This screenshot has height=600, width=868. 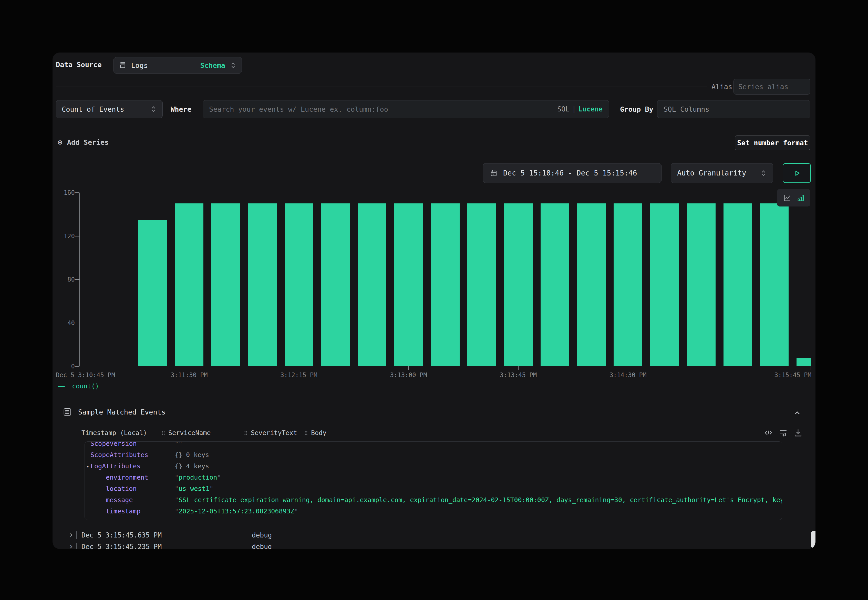 What do you see at coordinates (315, 433) in the screenshot?
I see `column-header-body: Body` at bounding box center [315, 433].